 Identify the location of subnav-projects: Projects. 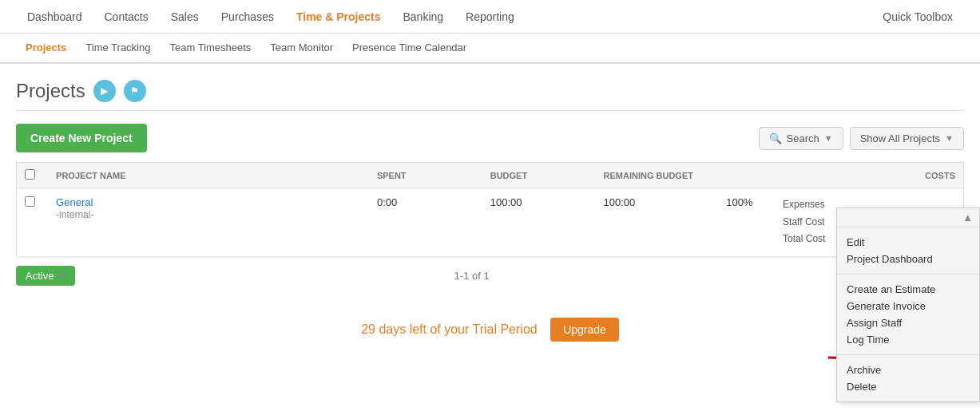
(46, 48).